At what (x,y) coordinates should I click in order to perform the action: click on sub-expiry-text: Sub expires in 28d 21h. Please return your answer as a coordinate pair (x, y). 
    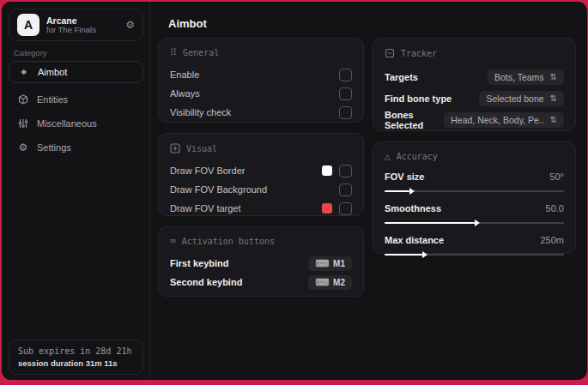
    Looking at the image, I should click on (76, 352).